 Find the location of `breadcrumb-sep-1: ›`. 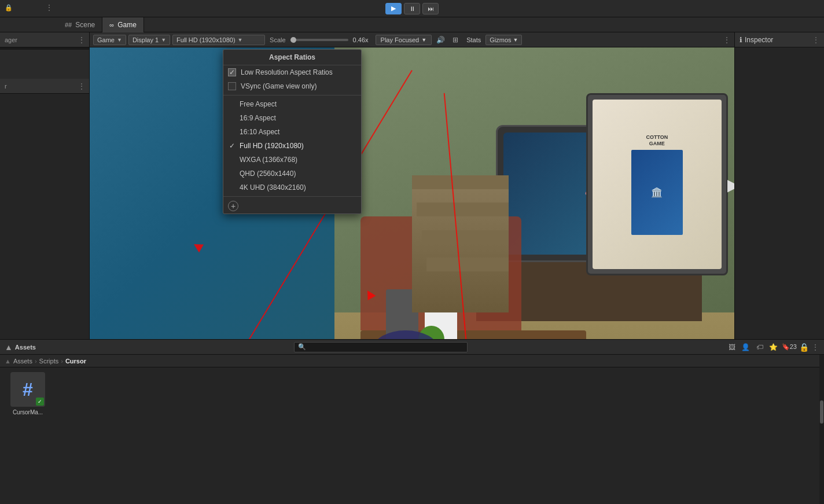

breadcrumb-sep-1: › is located at coordinates (36, 361).